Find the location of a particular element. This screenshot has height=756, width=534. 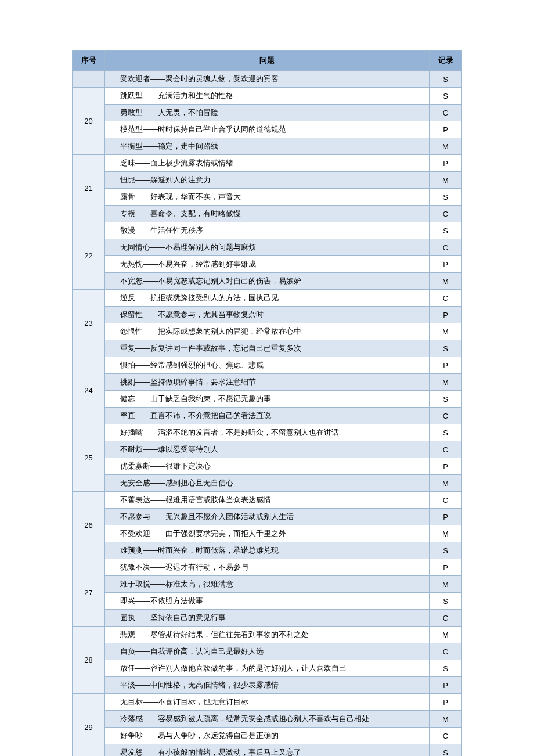

table-row: 率直——直言不讳，不介意把自己的看法直说C is located at coordinates (267, 416).